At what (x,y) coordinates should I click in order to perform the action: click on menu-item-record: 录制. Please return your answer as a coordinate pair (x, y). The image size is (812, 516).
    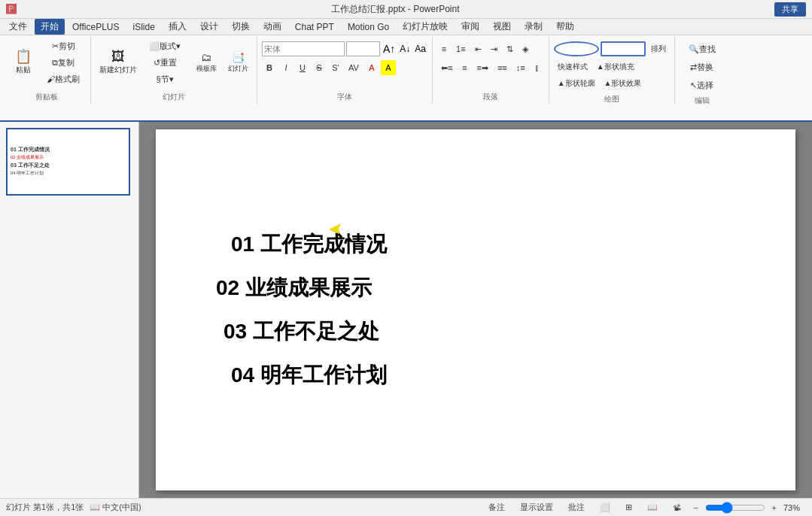
    Looking at the image, I should click on (534, 27).